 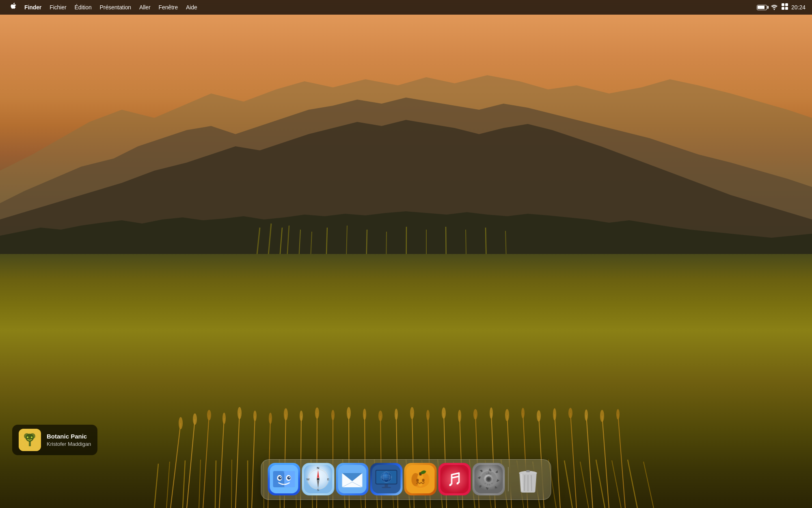 What do you see at coordinates (69, 444) in the screenshot?
I see `notification-subtitle: Kristofer Maddigan` at bounding box center [69, 444].